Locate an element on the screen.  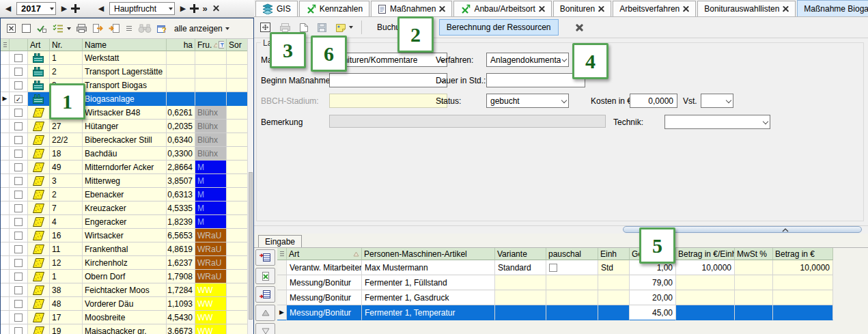
move-up-button is located at coordinates (265, 313).